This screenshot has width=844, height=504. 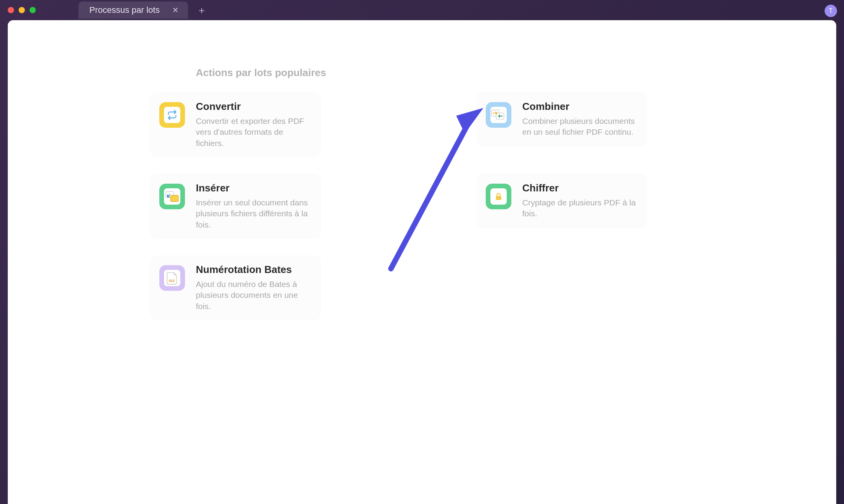 I want to click on bates-icon: 012, so click(x=172, y=278).